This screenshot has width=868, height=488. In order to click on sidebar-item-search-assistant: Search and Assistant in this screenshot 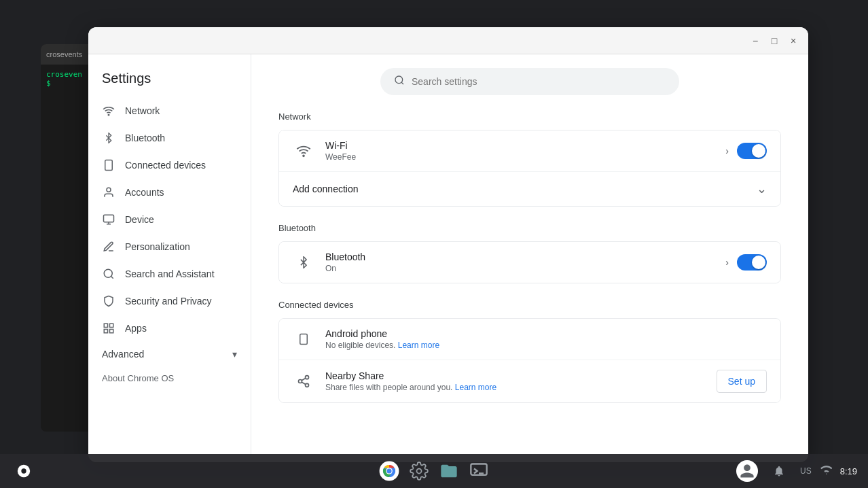, I will do `click(167, 274)`.